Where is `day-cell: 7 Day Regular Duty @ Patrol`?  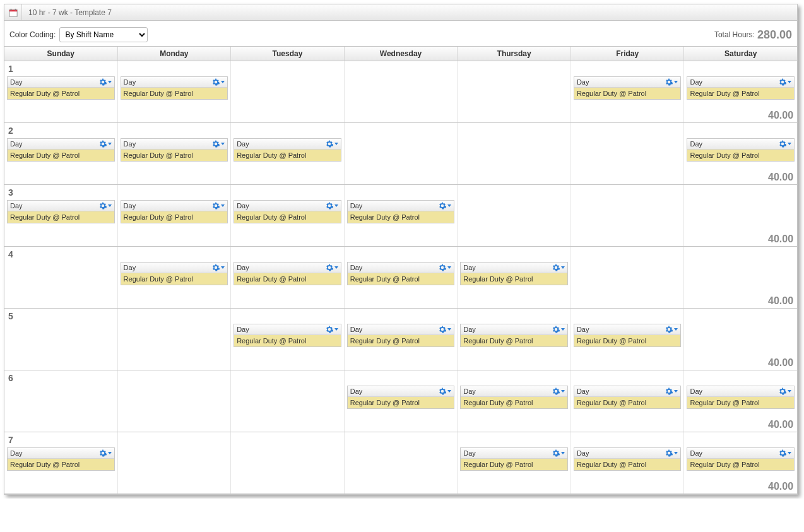
day-cell: 7 Day Regular Duty @ Patrol is located at coordinates (61, 463).